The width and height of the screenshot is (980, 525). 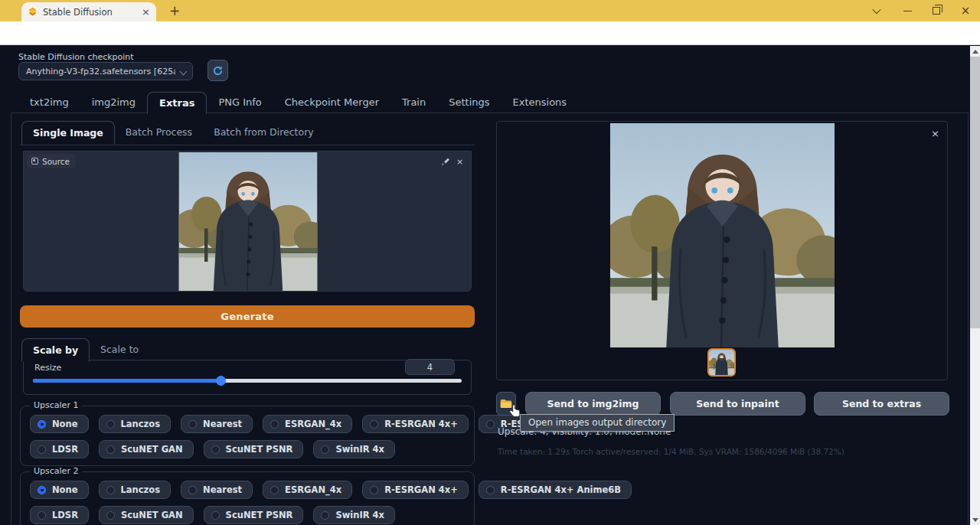 I want to click on refresh-checkpoint-button, so click(x=217, y=70).